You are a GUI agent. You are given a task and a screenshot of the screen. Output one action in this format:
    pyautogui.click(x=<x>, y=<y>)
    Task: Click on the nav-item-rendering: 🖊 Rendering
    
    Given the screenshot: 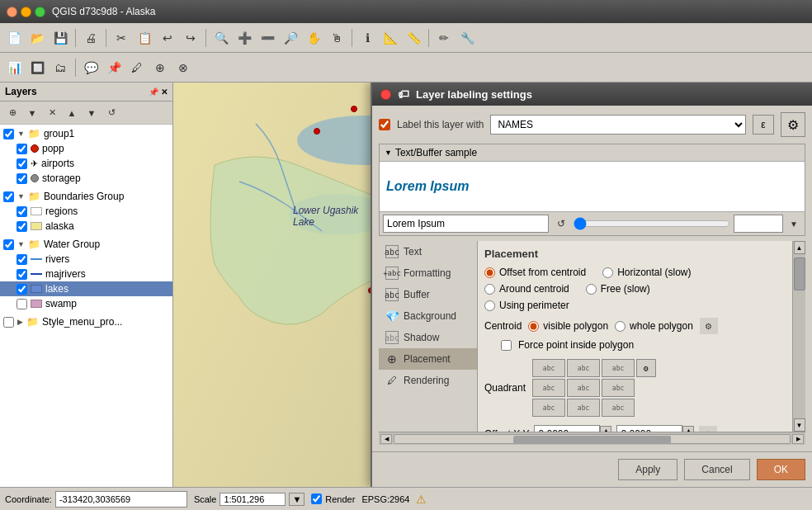 What is the action you would take?
    pyautogui.click(x=427, y=380)
    